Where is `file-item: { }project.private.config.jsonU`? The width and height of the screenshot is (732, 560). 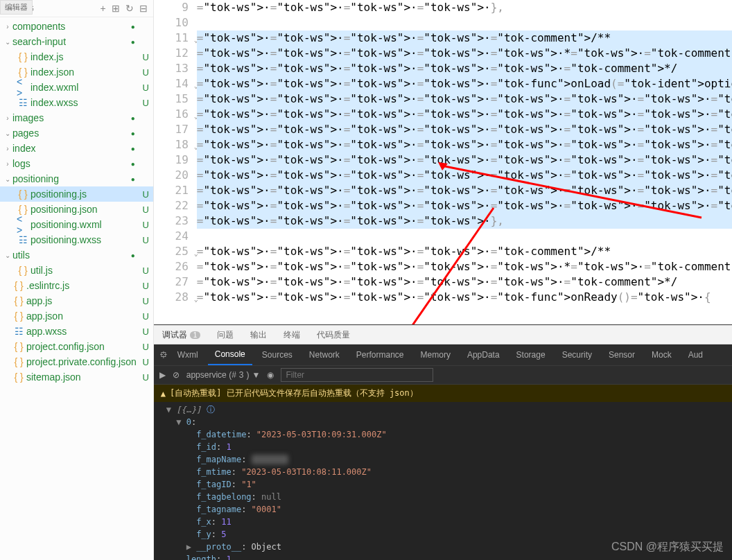 file-item: { }project.private.config.jsonU is located at coordinates (76, 362).